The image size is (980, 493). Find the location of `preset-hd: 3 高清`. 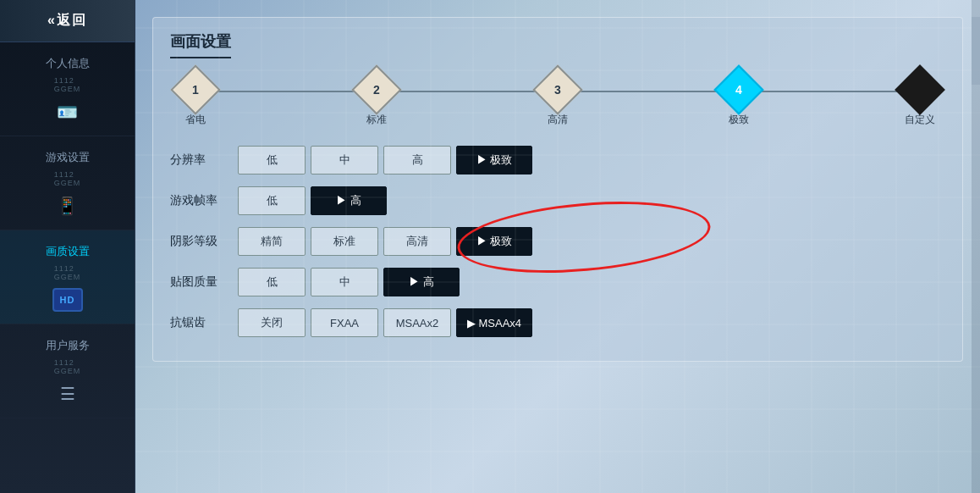

preset-hd: 3 高清 is located at coordinates (558, 100).